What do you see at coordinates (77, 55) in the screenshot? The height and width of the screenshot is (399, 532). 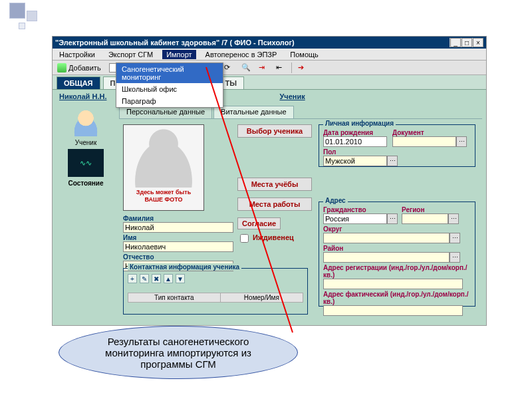 I see `menu-settings: Настройки` at bounding box center [77, 55].